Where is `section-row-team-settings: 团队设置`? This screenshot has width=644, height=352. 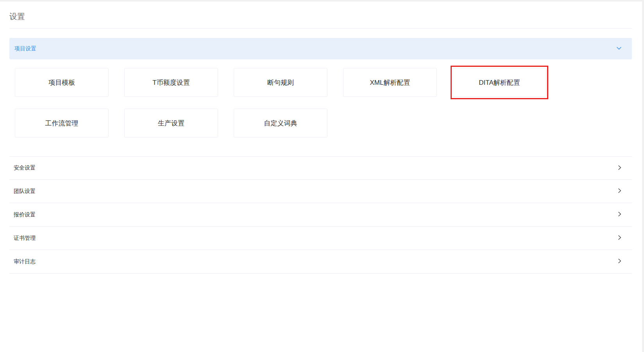
section-row-team-settings: 团队设置 is located at coordinates (320, 191).